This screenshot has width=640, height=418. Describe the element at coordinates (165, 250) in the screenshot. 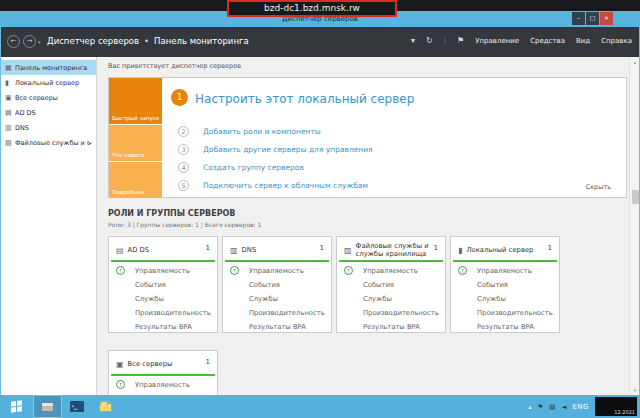

I see `tile-name: AD DS` at that location.